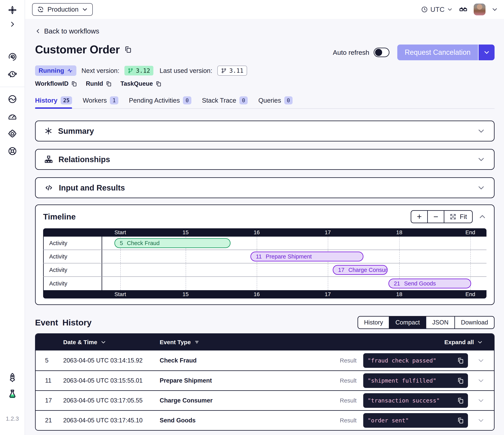  I want to click on user-avatar, so click(480, 9).